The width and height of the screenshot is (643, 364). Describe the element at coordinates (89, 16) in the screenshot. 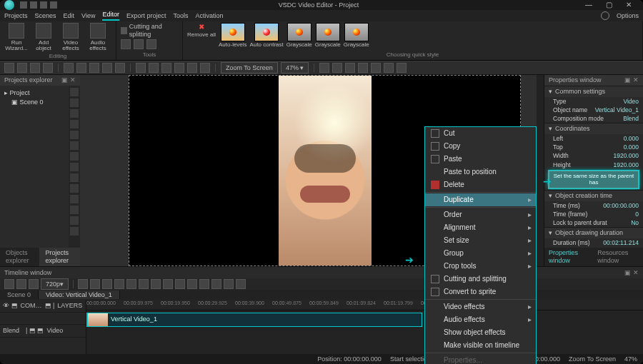

I see `menu-view: View` at that location.